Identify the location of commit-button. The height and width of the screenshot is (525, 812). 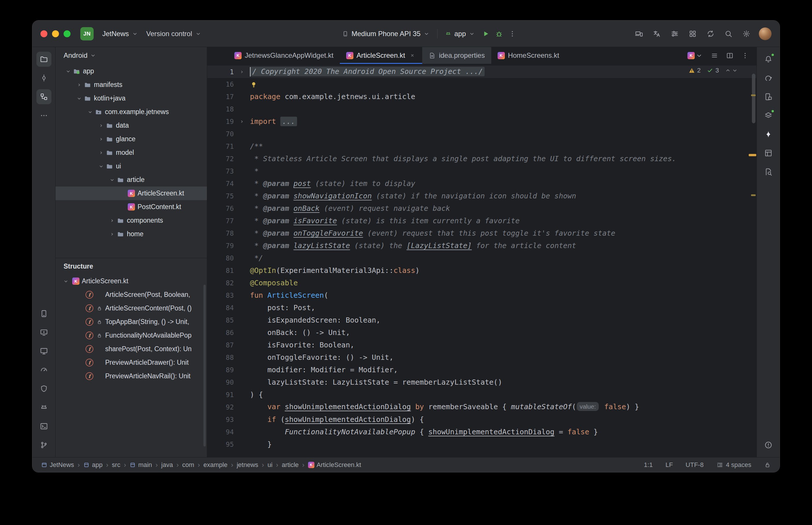
(44, 78).